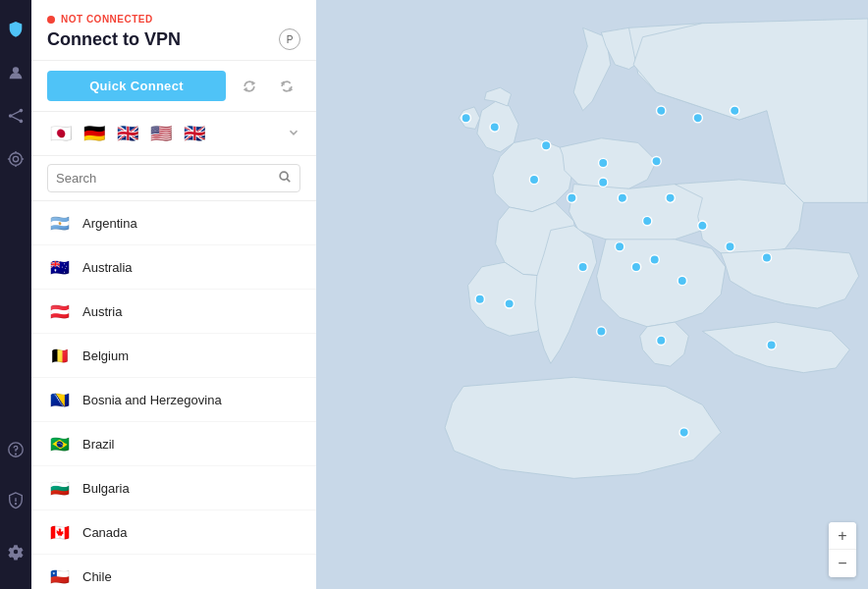 This screenshot has height=589, width=868. I want to click on country-flag: 🇨🇱, so click(60, 576).